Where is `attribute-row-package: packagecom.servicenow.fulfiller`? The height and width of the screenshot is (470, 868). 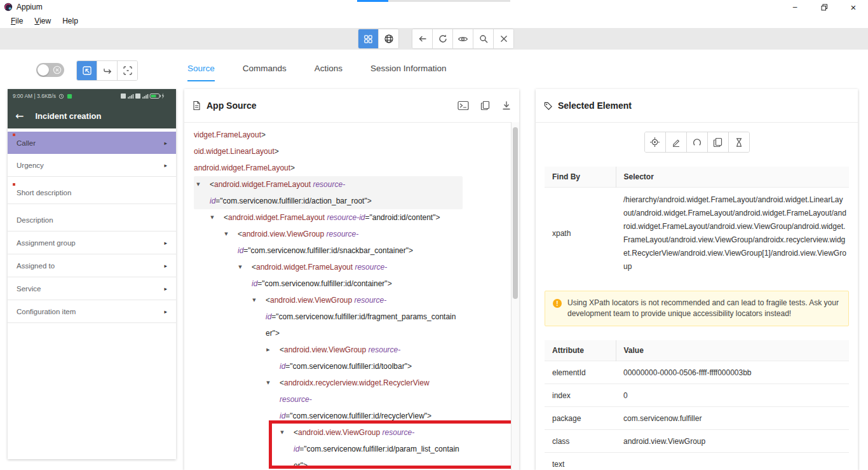
attribute-row-package: packagecom.servicenow.fulfiller is located at coordinates (696, 418).